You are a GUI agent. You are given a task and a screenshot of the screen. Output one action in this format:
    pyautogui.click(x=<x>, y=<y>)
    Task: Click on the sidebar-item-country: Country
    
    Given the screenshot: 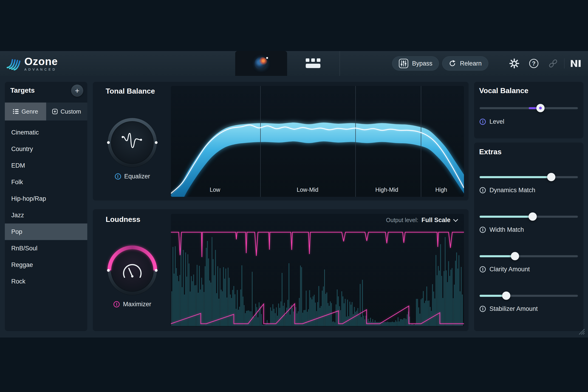 What is the action you would take?
    pyautogui.click(x=46, y=149)
    